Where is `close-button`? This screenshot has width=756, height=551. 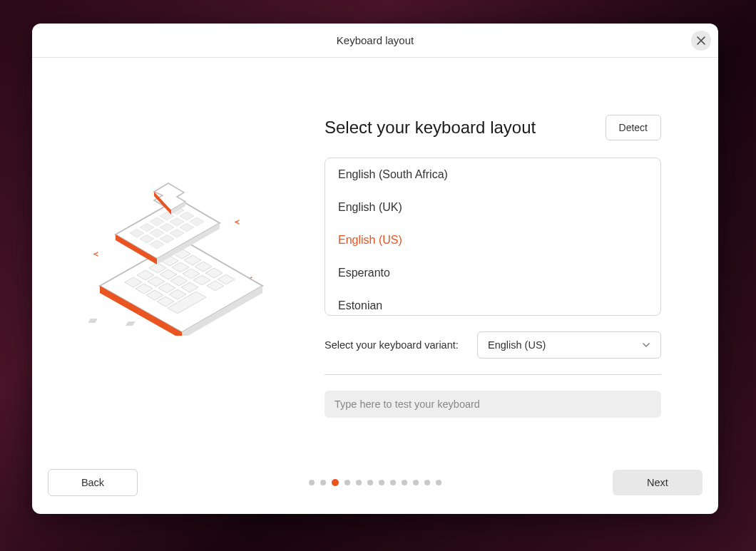 close-button is located at coordinates (701, 41).